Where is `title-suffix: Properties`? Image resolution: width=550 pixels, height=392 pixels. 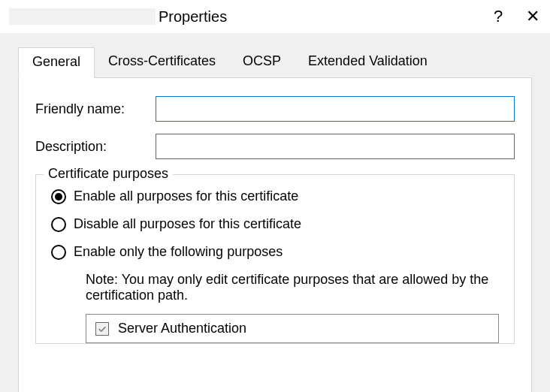
title-suffix: Properties is located at coordinates (192, 17).